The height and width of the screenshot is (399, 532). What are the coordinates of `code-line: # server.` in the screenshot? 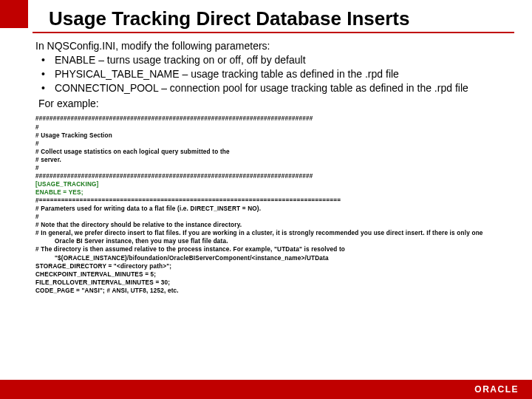 It's located at (275, 160).